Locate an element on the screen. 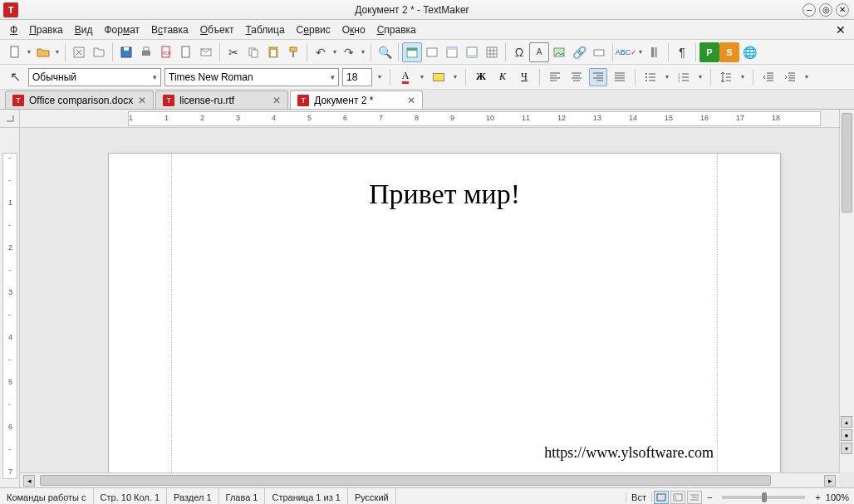 This screenshot has height=504, width=854. planmaker-button: P is located at coordinates (709, 52).